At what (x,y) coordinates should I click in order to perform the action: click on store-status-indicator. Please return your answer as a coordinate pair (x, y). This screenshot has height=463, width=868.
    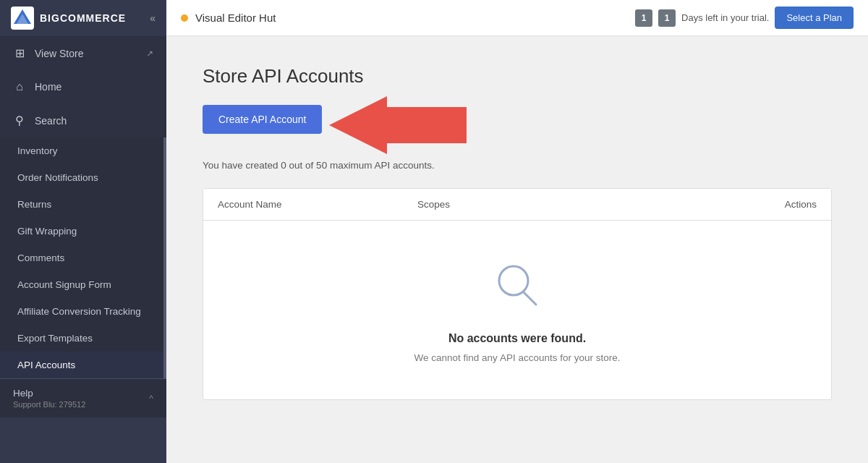
    Looking at the image, I should click on (184, 18).